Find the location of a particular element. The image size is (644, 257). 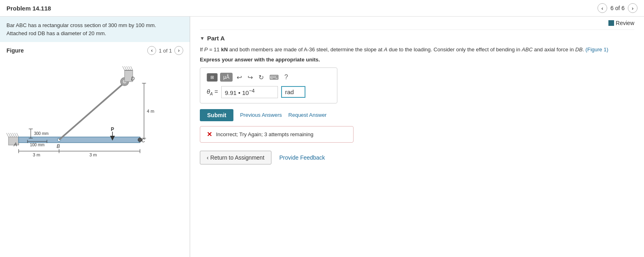

figure-svg: A B C is located at coordinates (87, 111).